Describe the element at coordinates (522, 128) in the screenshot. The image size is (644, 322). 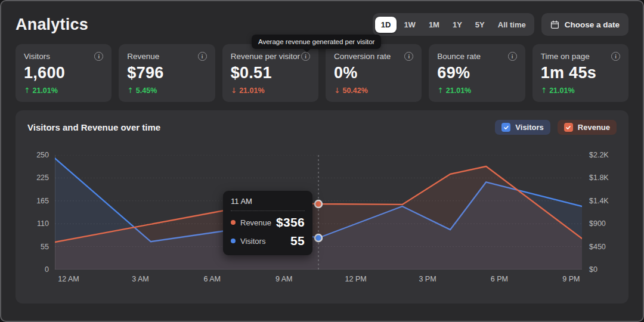
I see `legend-toggle-visitors: Visitors` at that location.